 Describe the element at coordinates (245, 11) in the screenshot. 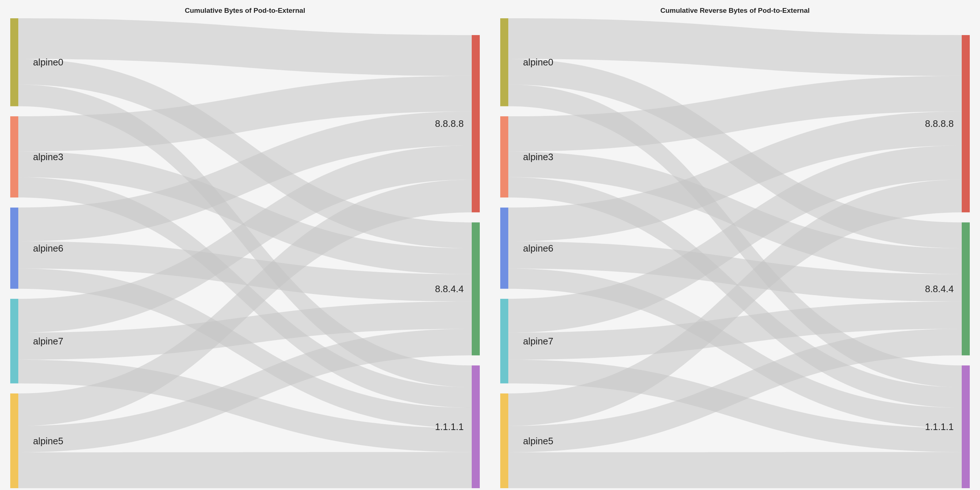

I see `panel-title: Cumulative Bytes of Pod-to-External` at that location.